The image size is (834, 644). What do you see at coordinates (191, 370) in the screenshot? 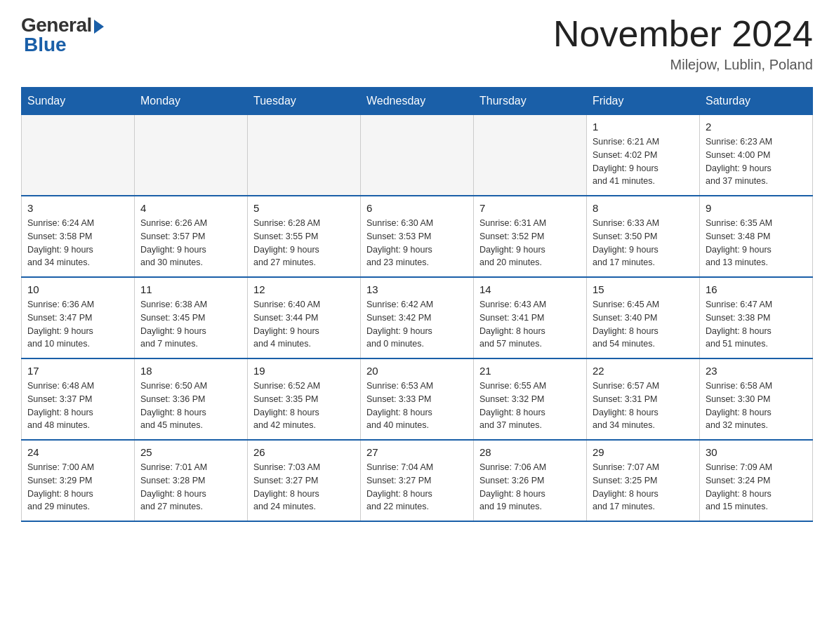
I see `day-number: 18` at bounding box center [191, 370].